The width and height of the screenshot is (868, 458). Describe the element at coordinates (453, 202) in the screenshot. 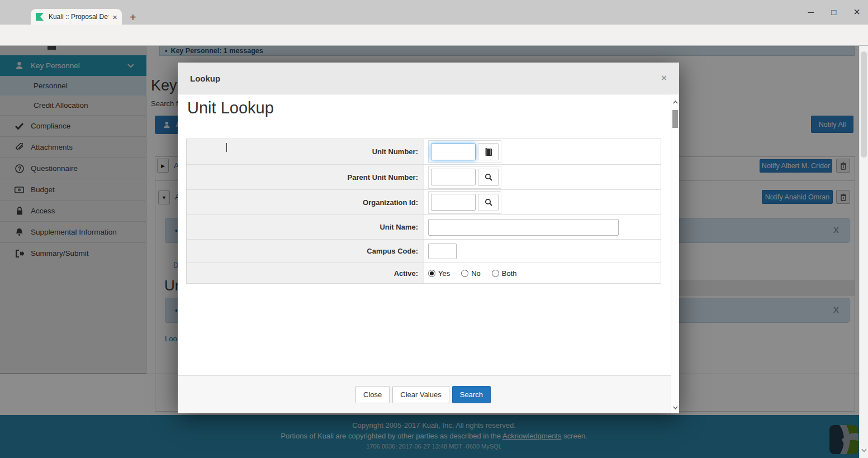

I see `organization-id-input` at that location.